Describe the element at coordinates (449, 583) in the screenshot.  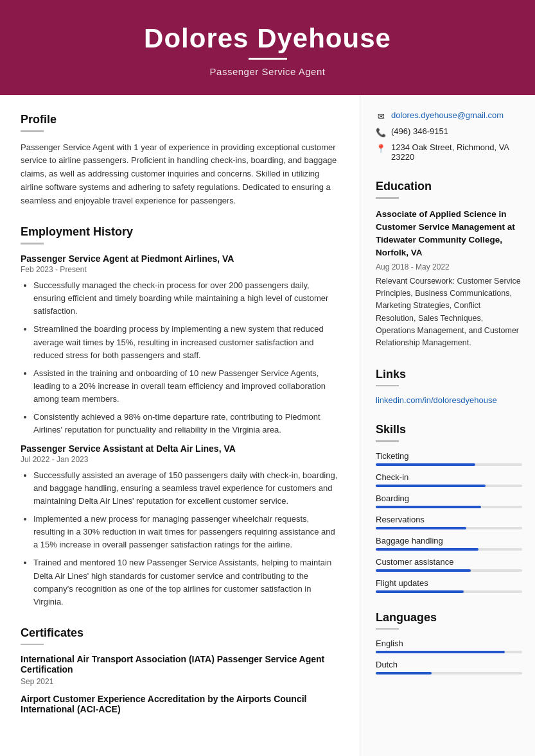
I see `skill-flight-updates-label: Flight updates` at that location.